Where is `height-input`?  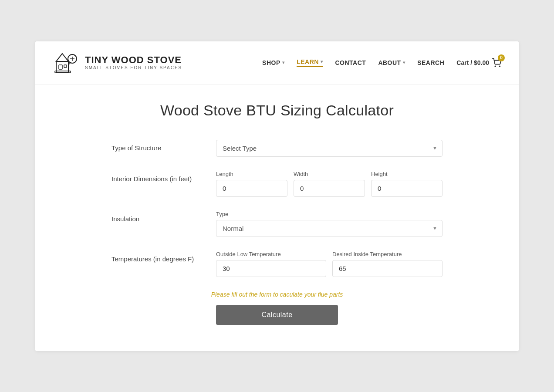 height-input is located at coordinates (407, 188).